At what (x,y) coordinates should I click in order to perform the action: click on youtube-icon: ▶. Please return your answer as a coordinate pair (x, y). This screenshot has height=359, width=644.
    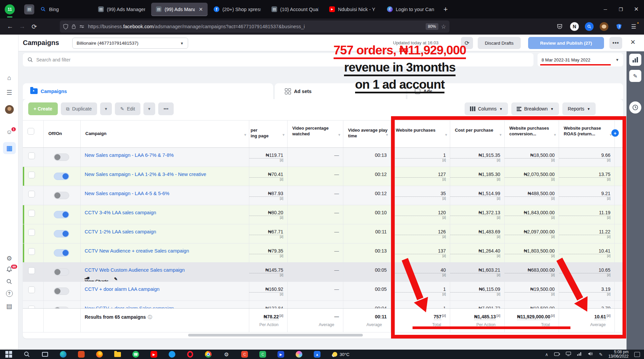
    Looking at the image, I should click on (154, 354).